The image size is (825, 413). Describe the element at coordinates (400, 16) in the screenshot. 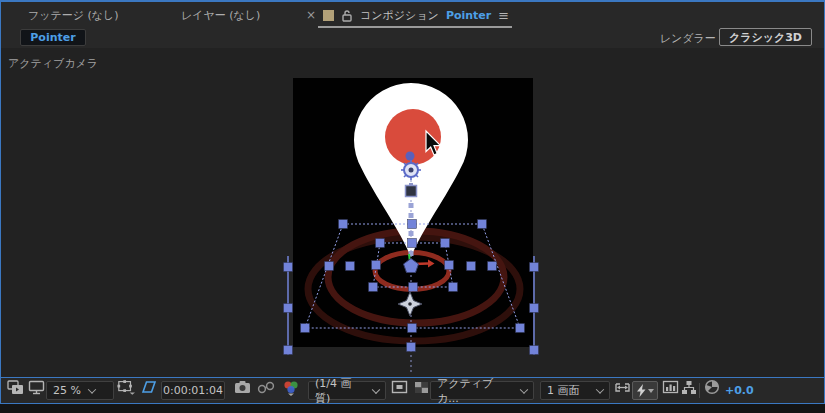

I see `tab-composition-label: コンポジション` at that location.